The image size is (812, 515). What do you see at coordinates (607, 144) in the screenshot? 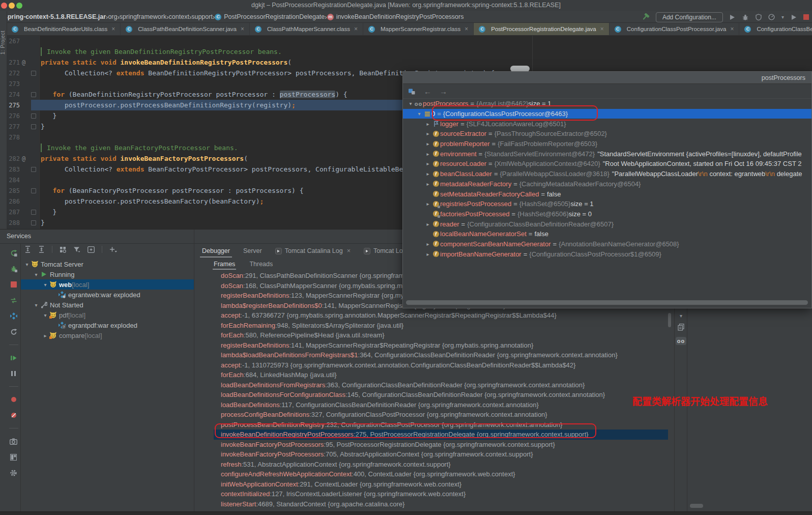
I see `variable-row: ▸fproblemReporter={FailFastProblemReport…` at bounding box center [607, 144].